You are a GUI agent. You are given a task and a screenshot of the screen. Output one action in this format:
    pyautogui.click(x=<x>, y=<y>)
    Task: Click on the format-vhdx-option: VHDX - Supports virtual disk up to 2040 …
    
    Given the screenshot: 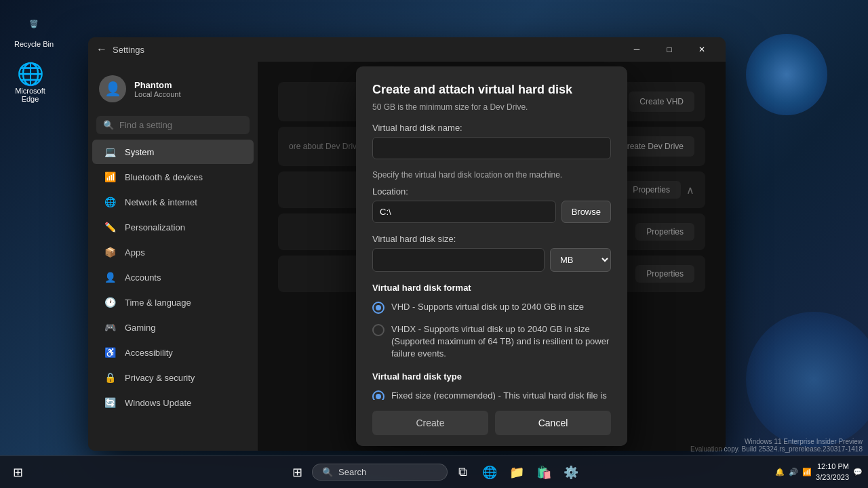 What is the action you would take?
    pyautogui.click(x=492, y=342)
    